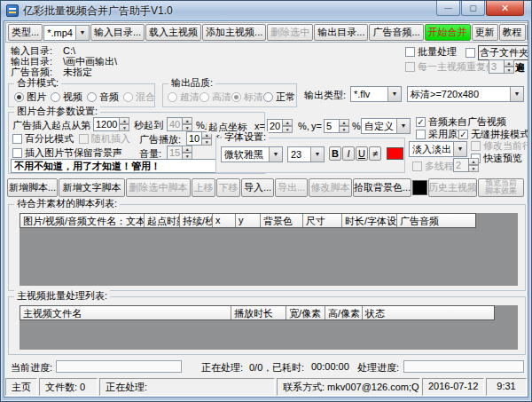 The image size is (532, 402). Describe the element at coordinates (473, 9) in the screenshot. I see `maximize-button: ▢` at that location.